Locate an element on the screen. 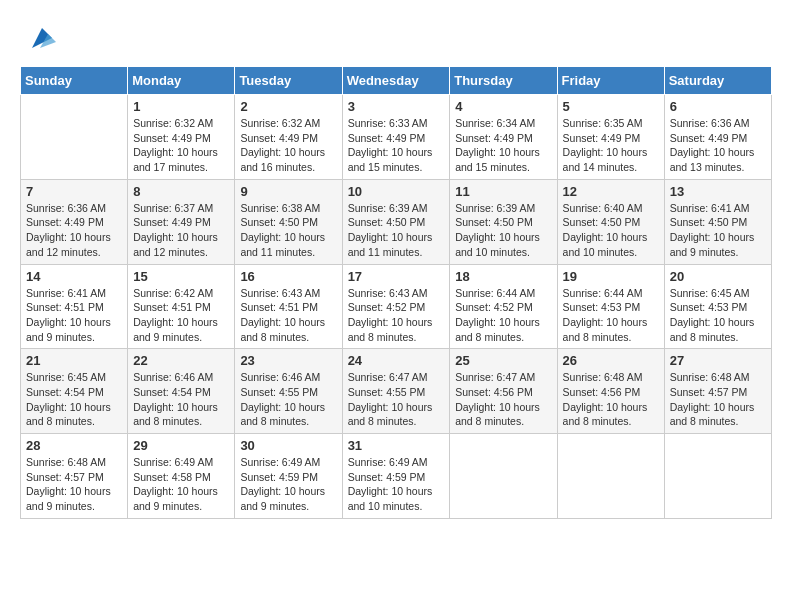 Image resolution: width=792 pixels, height=612 pixels. day-number: 12 is located at coordinates (611, 192).